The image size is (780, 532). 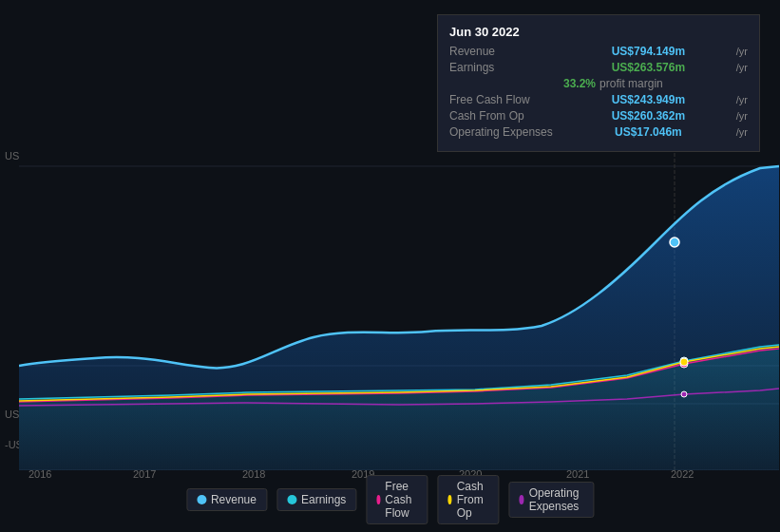 I want to click on profit-pct: 33.2%, so click(x=580, y=84).